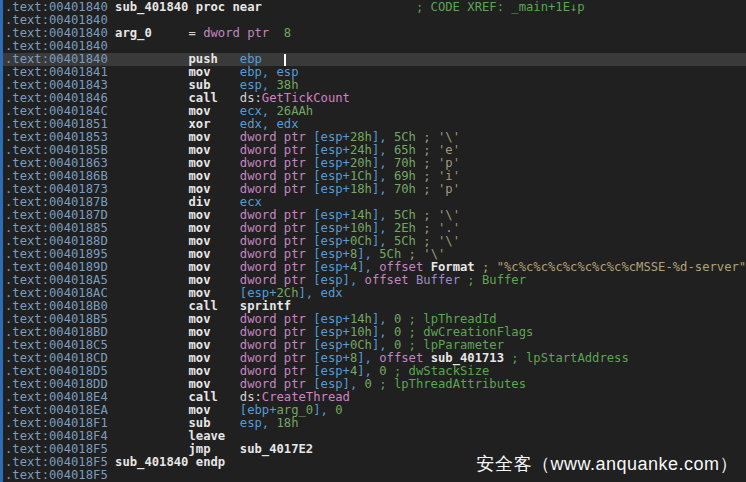 This screenshot has height=482, width=746. I want to click on number-token: 18h, so click(288, 423).